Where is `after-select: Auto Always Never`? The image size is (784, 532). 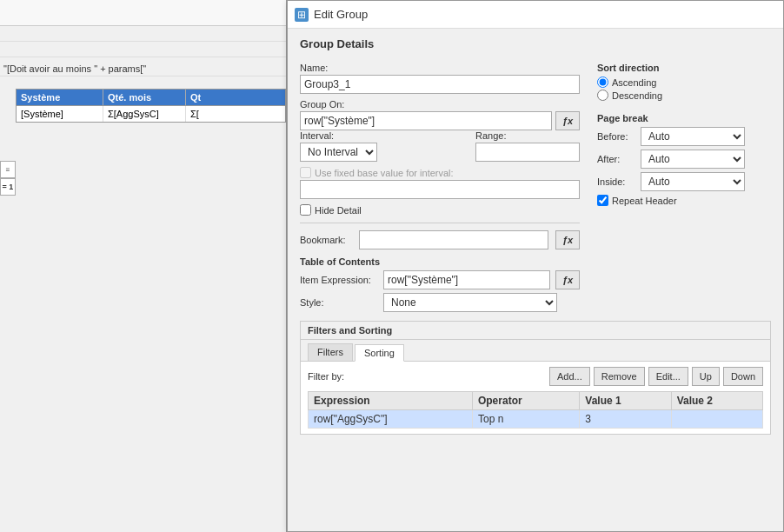
after-select: Auto Always Never is located at coordinates (693, 159).